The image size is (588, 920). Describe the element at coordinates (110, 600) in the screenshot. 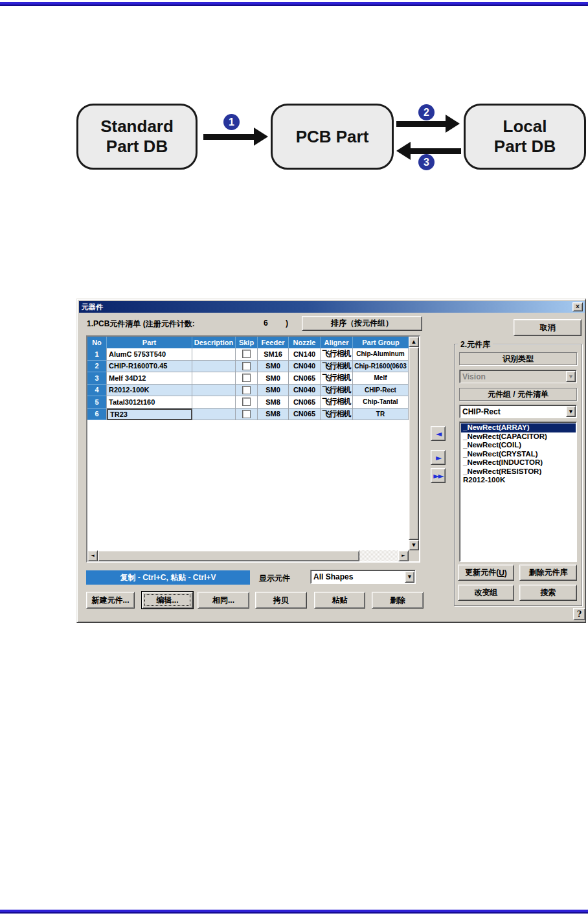

I see `new-part-button: 新建元件...` at that location.